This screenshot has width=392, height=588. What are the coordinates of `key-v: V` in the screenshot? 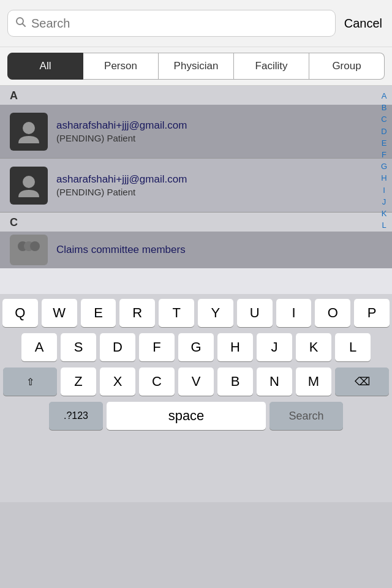 It's located at (196, 382).